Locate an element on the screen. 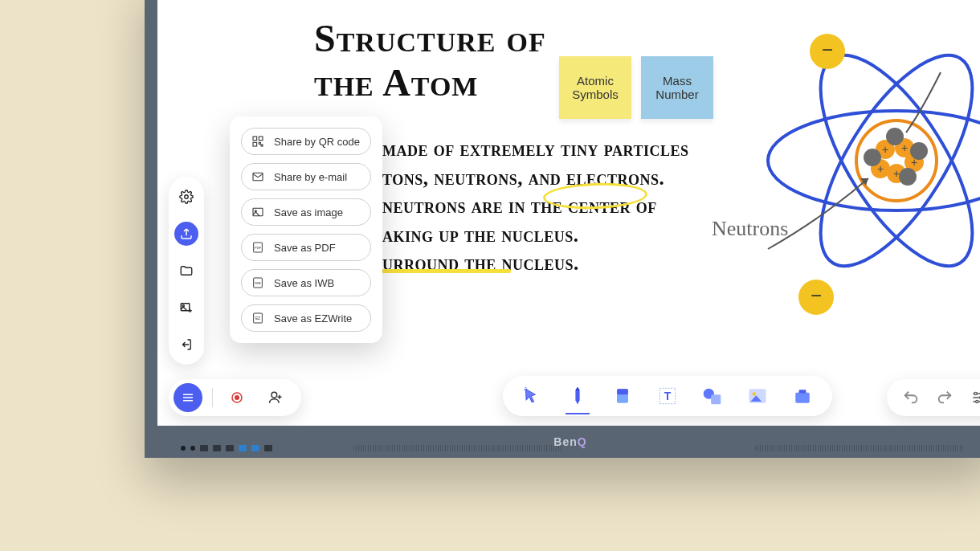 The height and width of the screenshot is (551, 980). canvas-title: Structure of the Atom is located at coordinates (431, 60).